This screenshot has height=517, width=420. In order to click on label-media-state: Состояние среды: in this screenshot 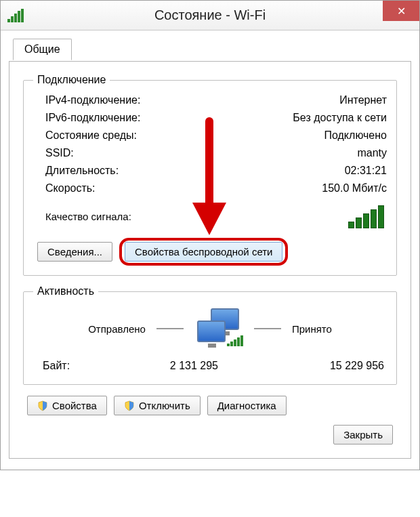, I will do `click(91, 136)`.